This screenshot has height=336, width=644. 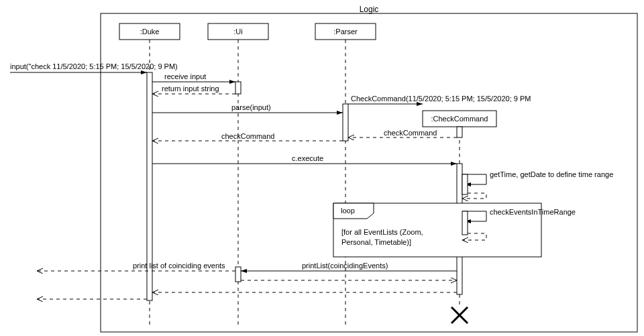 I want to click on loop-guard-line1: [for all EventLists (Zoom,, so click(x=382, y=232).